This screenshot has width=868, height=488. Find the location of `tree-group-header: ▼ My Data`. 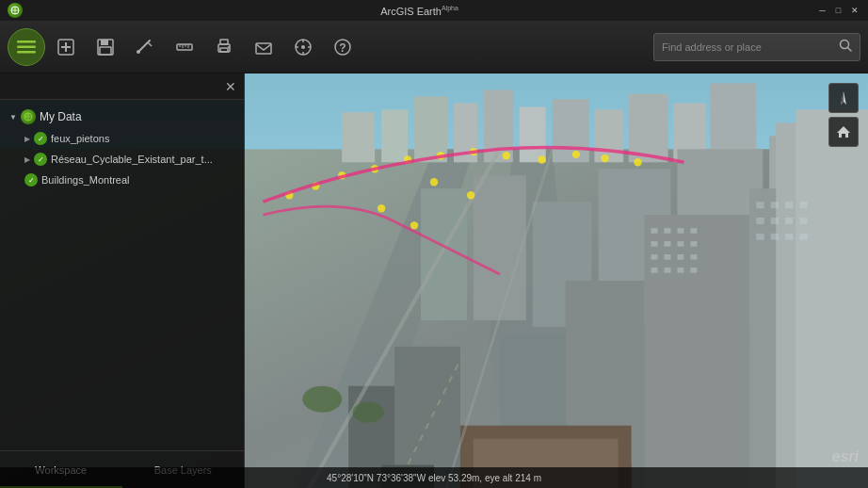

tree-group-header: ▼ My Data is located at coordinates (122, 117).